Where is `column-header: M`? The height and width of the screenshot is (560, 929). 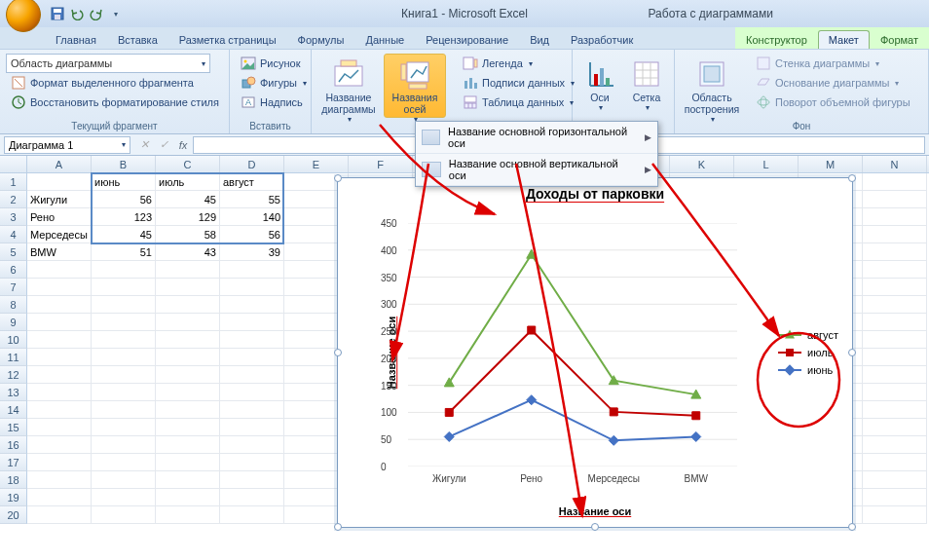 column-header: M is located at coordinates (831, 164).